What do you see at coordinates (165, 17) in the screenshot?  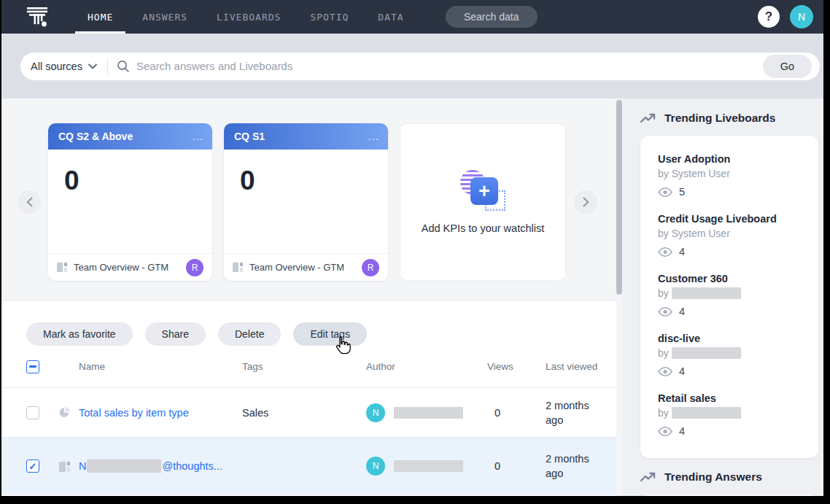 I see `nav-tab-answers: ANSWERS` at bounding box center [165, 17].